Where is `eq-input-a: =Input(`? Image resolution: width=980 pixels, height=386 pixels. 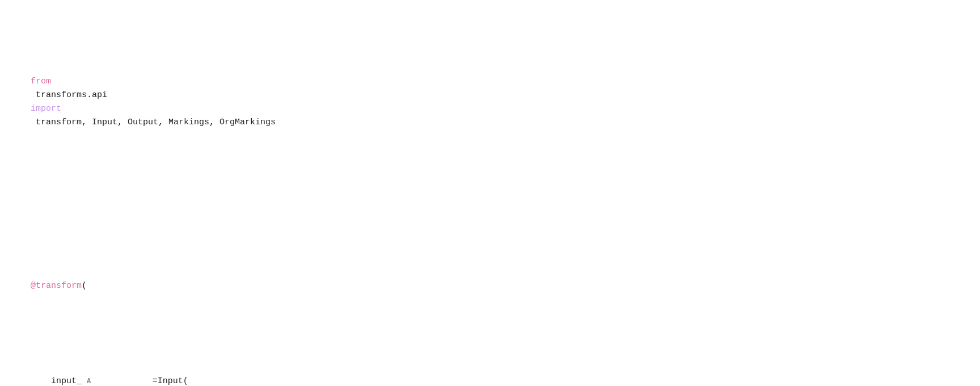
eq-input-a: =Input( is located at coordinates (140, 381).